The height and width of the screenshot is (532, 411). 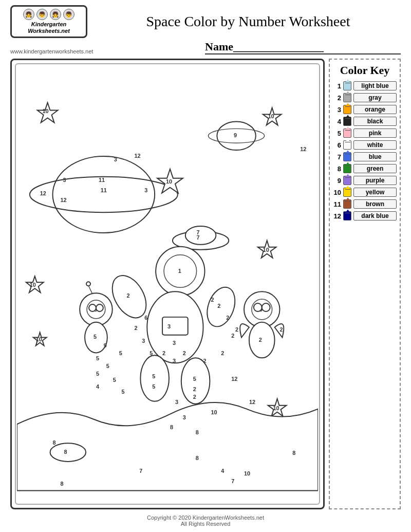 What do you see at coordinates (365, 70) in the screenshot?
I see `color-key-title: Color Key` at bounding box center [365, 70].